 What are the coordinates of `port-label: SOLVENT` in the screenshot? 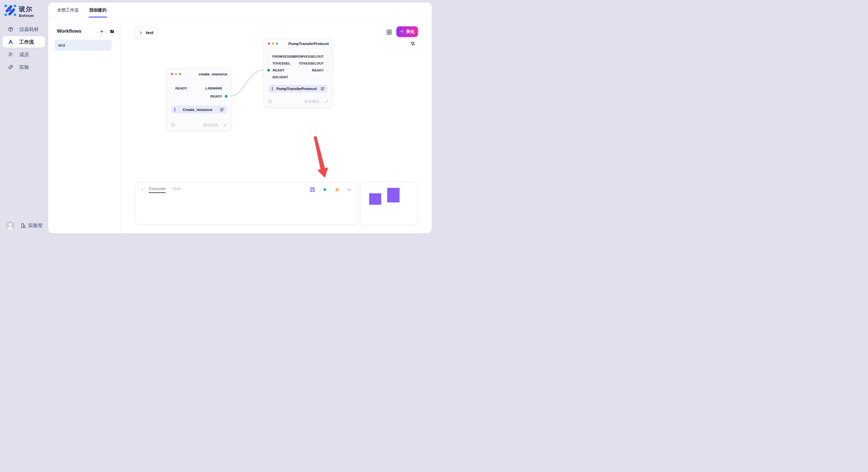 It's located at (280, 77).